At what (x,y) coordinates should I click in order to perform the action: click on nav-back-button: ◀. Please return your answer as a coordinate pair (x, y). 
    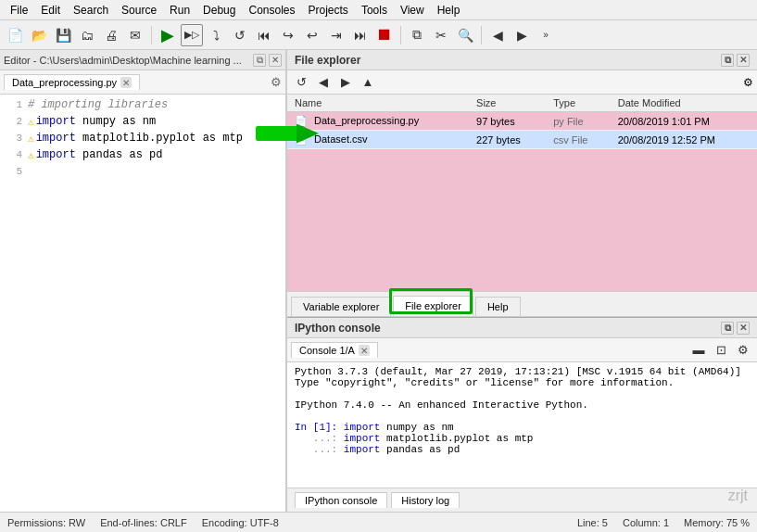
    Looking at the image, I should click on (498, 35).